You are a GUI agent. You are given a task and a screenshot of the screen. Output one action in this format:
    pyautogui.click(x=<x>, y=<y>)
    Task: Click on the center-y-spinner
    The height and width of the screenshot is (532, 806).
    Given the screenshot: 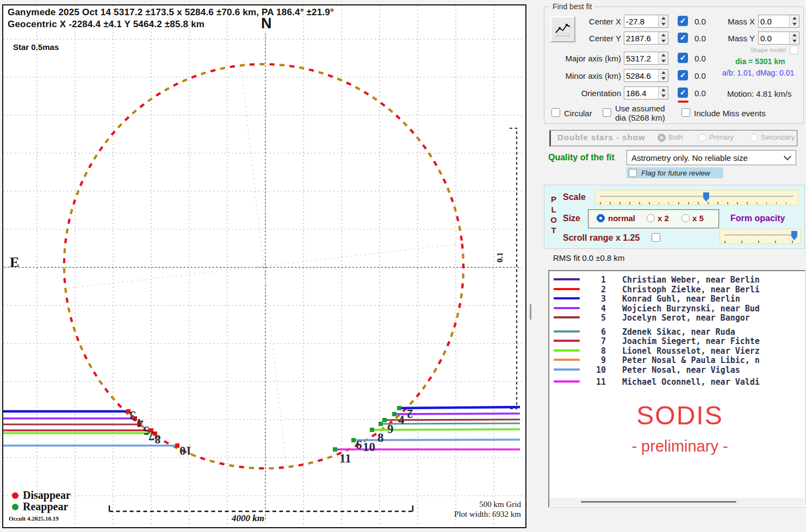 What is the action you would take?
    pyautogui.click(x=663, y=38)
    